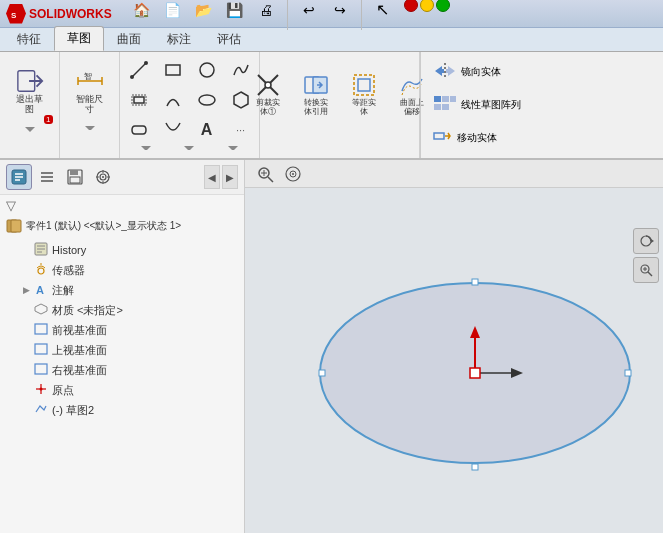  Describe the element at coordinates (122, 310) in the screenshot. I see `tree-item-material: 材质 <未指定>` at that location.